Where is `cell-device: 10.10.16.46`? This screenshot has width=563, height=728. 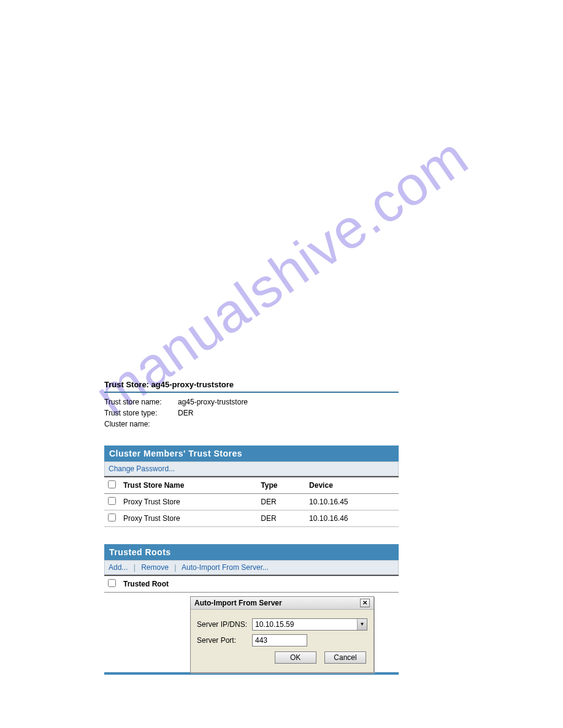 cell-device: 10.10.16.46 is located at coordinates (352, 518).